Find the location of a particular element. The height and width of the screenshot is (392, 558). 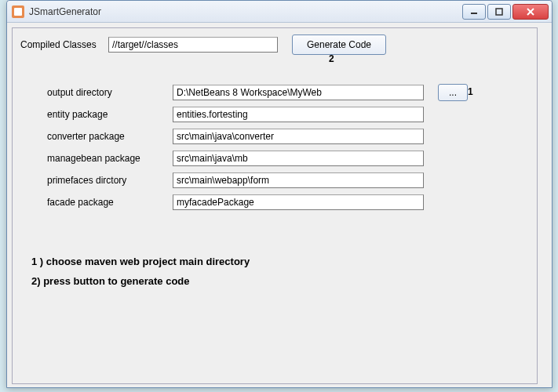

output-dir-label: output directory is located at coordinates (106, 93).